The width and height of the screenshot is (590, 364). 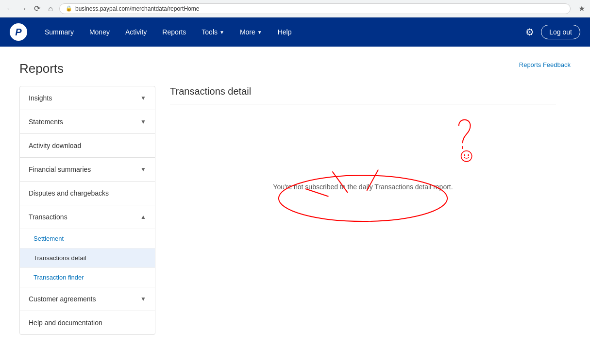 What do you see at coordinates (87, 122) in the screenshot?
I see `sidebar-statements-header: Statements ▼` at bounding box center [87, 122].